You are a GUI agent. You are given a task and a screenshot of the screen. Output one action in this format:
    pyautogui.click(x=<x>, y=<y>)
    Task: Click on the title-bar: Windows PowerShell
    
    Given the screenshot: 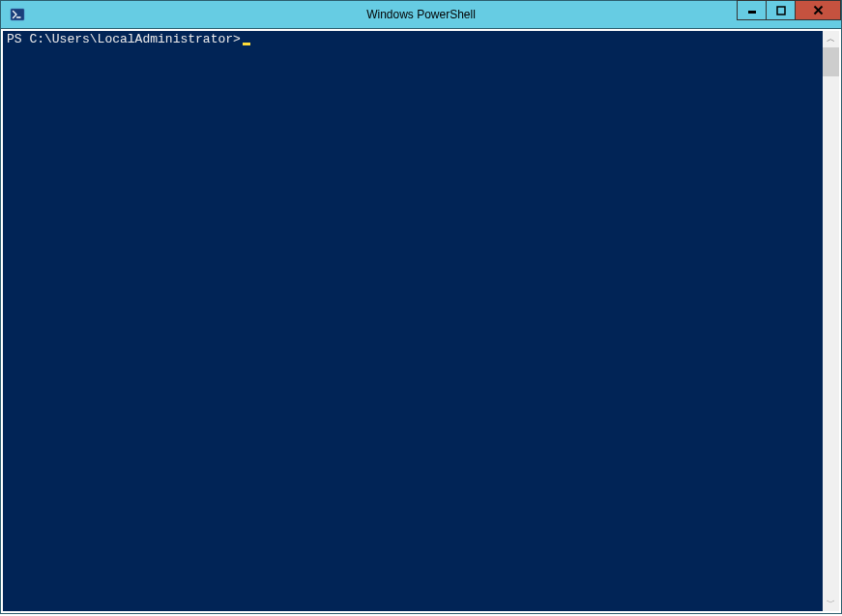 What is the action you would take?
    pyautogui.click(x=421, y=15)
    